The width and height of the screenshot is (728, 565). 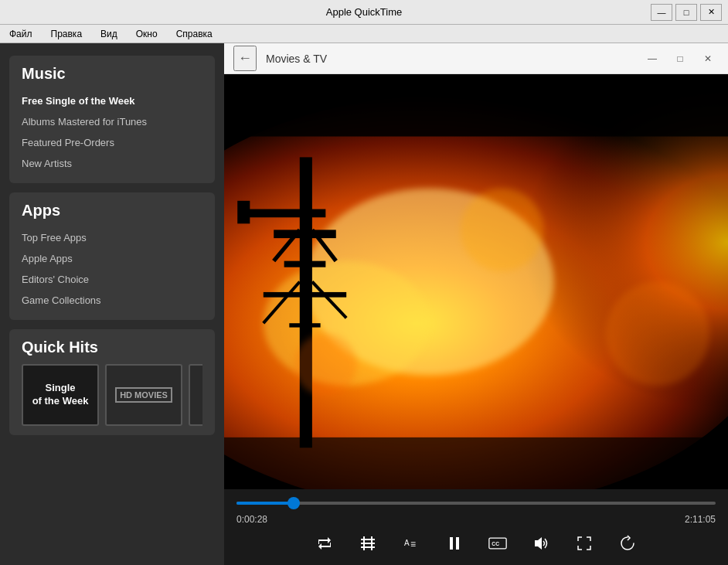 I want to click on apps-section-title: Apps, so click(x=112, y=210).